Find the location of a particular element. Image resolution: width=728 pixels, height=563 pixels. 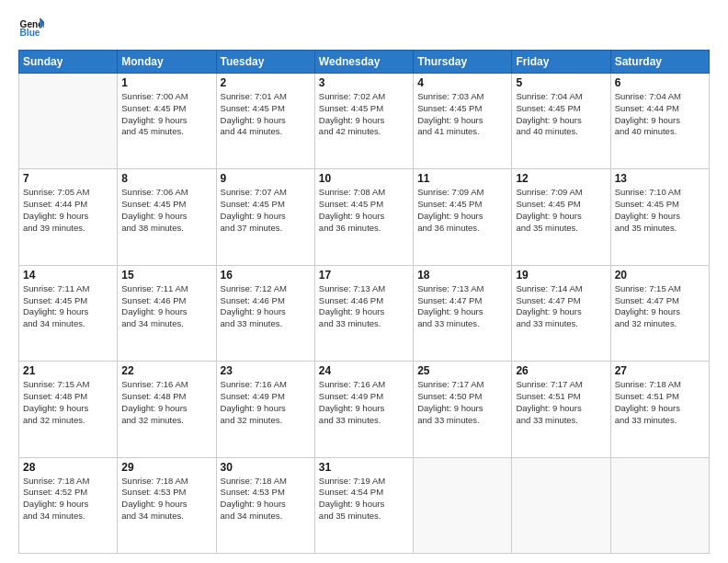

day-number: 5 is located at coordinates (561, 83).